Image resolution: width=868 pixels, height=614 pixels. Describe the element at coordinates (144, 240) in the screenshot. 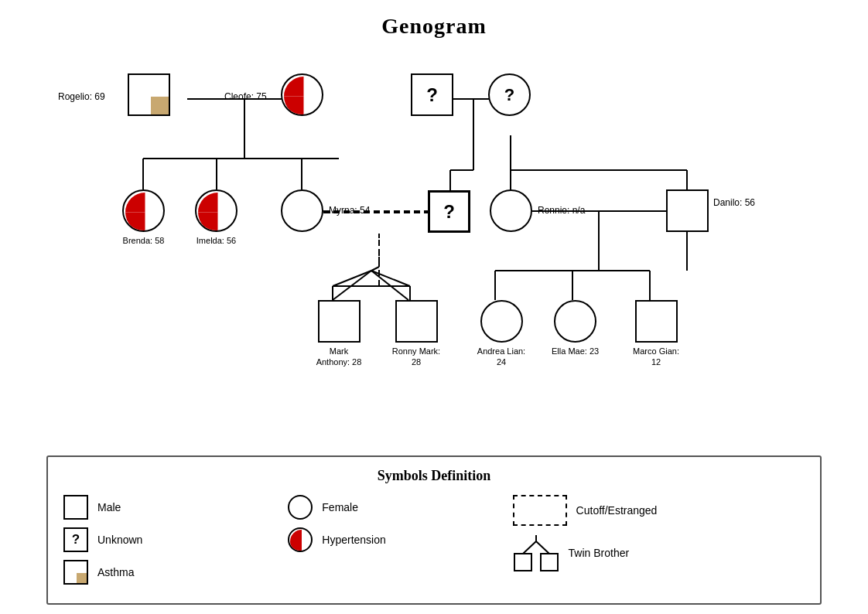

I see `brenda-label: Brenda: 58` at that location.